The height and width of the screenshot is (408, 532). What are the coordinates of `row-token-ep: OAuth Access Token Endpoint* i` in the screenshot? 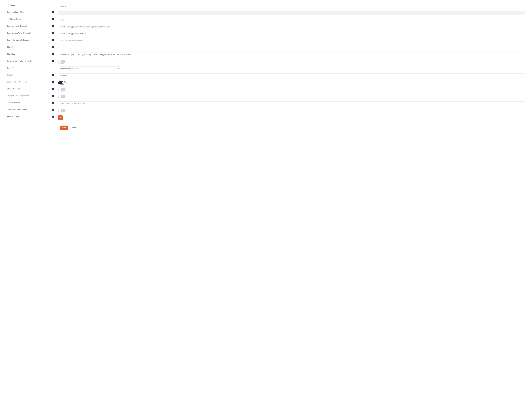 It's located at (266, 34).